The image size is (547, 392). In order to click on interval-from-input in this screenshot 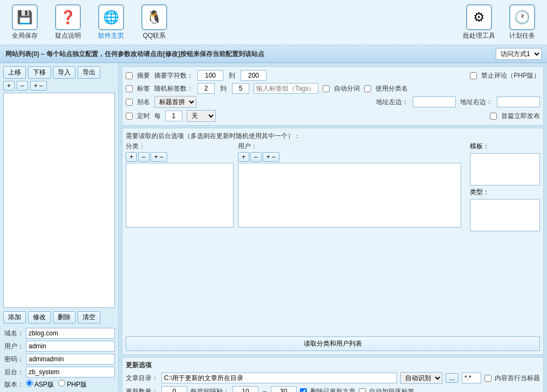, I will do `click(245, 389)`.